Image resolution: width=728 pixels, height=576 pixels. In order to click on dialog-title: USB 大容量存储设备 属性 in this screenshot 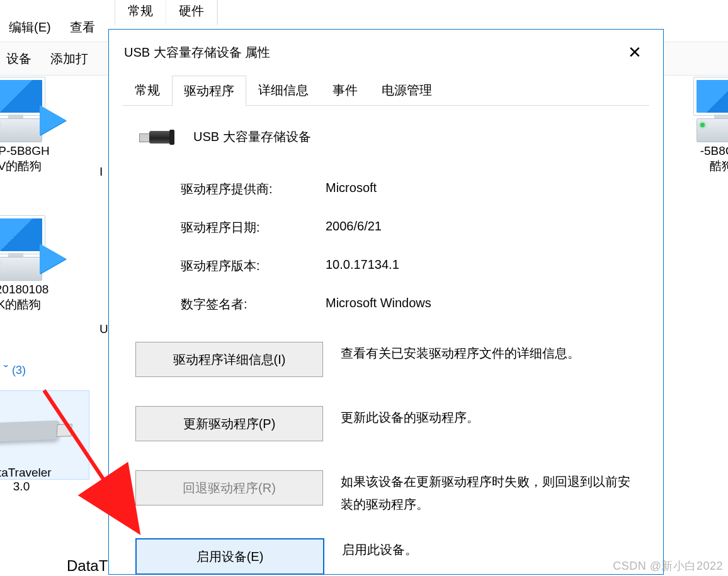, I will do `click(197, 53)`.